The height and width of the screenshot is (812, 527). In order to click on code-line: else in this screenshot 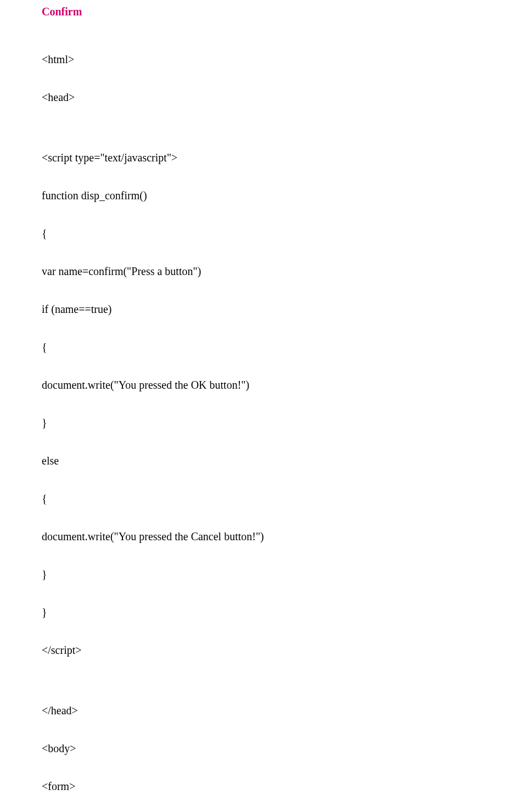, I will do `click(264, 461)`.